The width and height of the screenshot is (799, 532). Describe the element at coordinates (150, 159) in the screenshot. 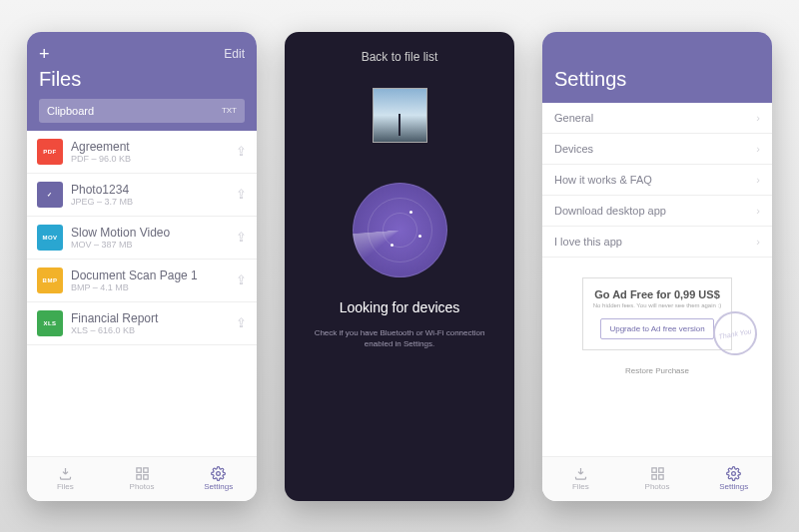

I see `file-meta: PDF – 96.0 KB` at that location.